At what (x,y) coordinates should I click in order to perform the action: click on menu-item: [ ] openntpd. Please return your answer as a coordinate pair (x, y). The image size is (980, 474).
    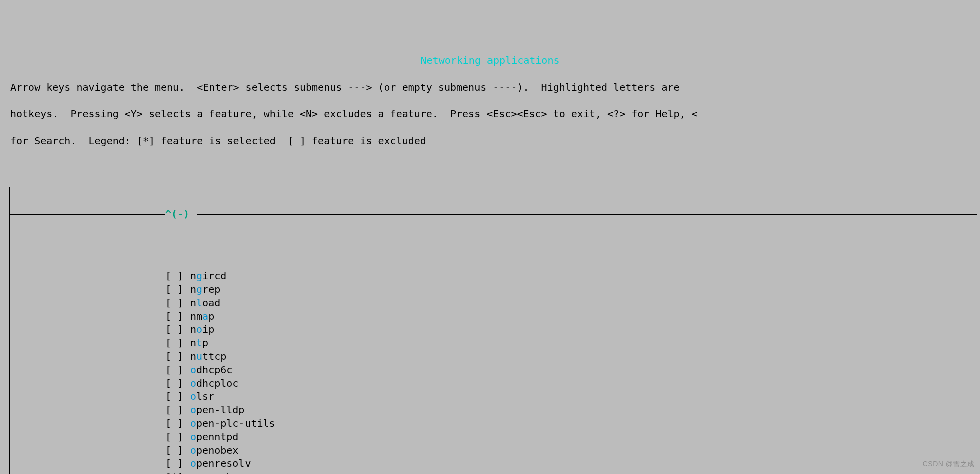
    Looking at the image, I should click on (490, 437).